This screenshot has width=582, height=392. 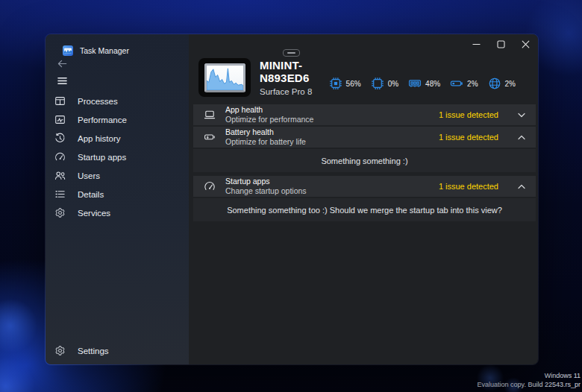 I want to click on globe-icon, so click(x=495, y=83).